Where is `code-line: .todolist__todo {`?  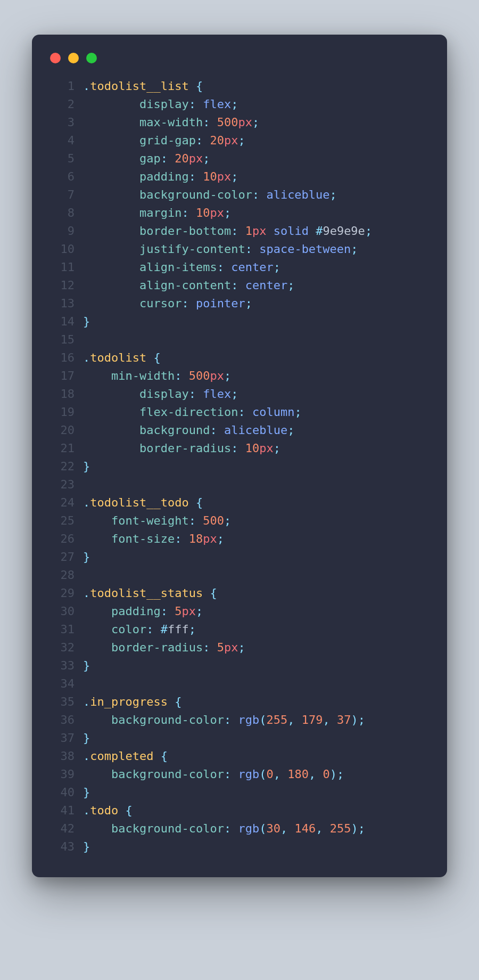
code-line: .todolist__todo { is located at coordinates (257, 503).